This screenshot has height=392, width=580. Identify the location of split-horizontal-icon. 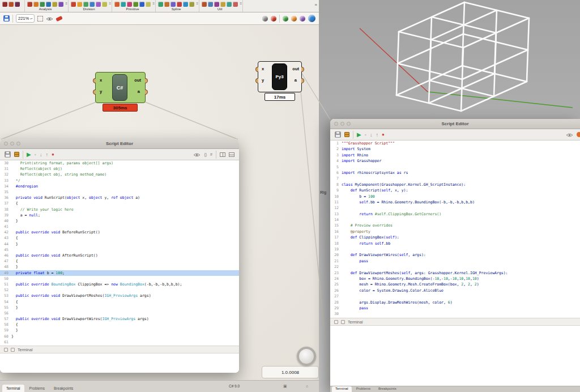
(232, 155).